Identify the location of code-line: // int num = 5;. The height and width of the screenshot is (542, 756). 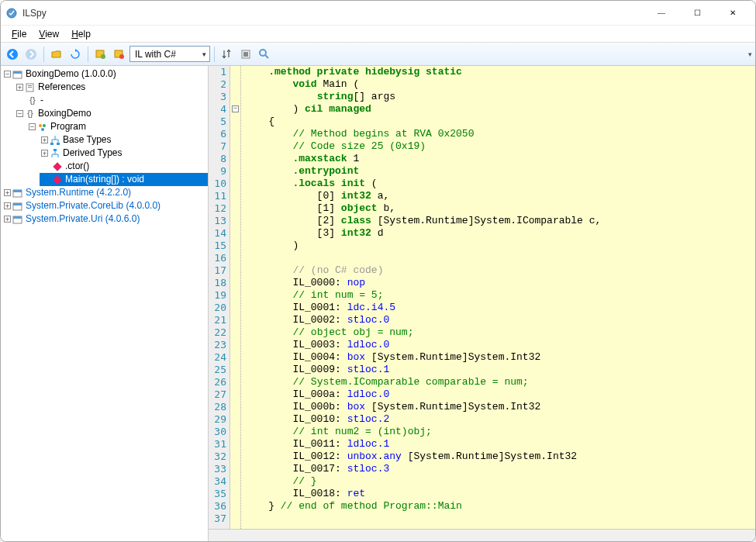
(499, 295).